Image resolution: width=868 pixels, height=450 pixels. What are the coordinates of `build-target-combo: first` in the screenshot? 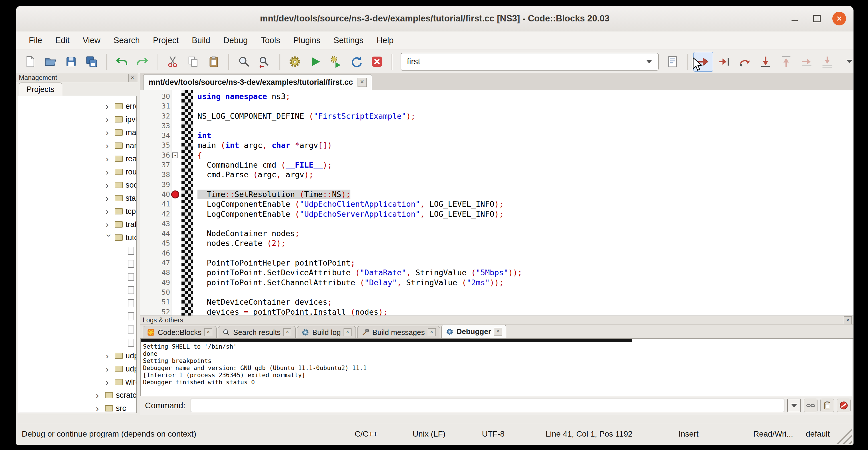 It's located at (530, 62).